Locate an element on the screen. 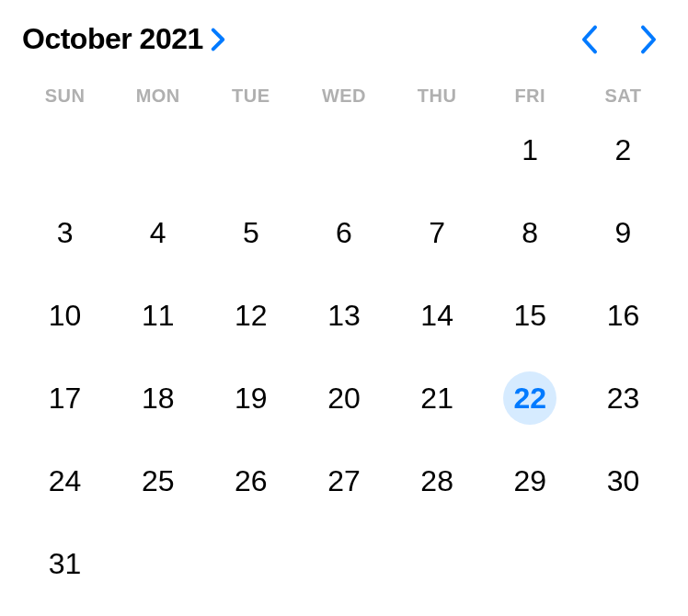 The width and height of the screenshot is (688, 616). day: 12 is located at coordinates (251, 315).